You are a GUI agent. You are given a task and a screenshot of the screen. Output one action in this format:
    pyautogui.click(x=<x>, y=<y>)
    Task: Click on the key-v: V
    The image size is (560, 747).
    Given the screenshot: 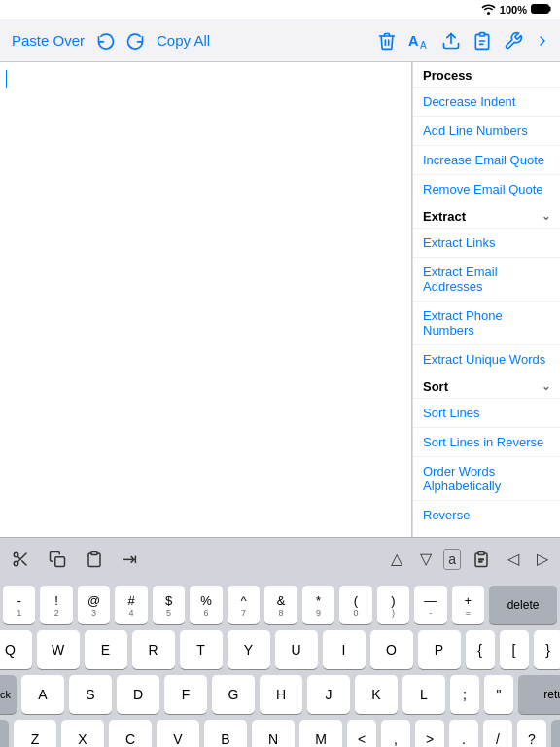 What is the action you would take?
    pyautogui.click(x=178, y=733)
    